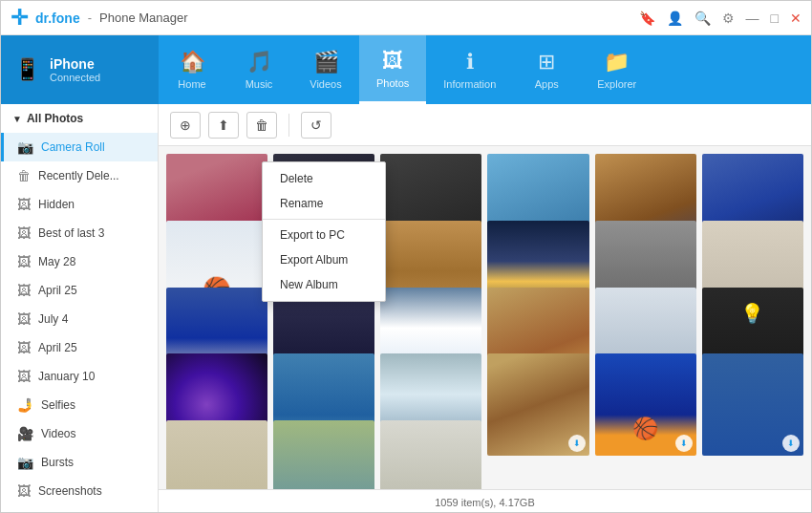 The width and height of the screenshot is (812, 513). I want to click on nav-tabs: 🏠Home🎵Music🎬Videos🖼PhotosℹInformation⊞Ap…, so click(485, 70).